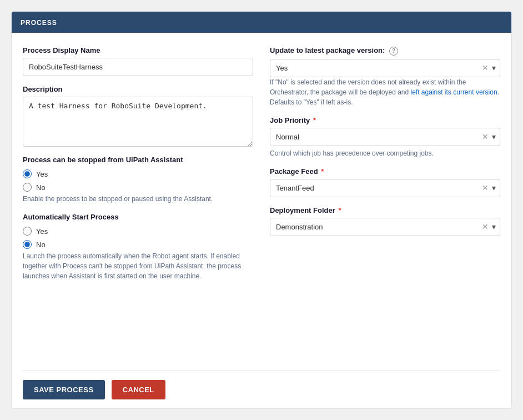 This screenshot has width=523, height=420. I want to click on auto-start-group: Automatically Start Process Yes No Launc…, so click(138, 247).